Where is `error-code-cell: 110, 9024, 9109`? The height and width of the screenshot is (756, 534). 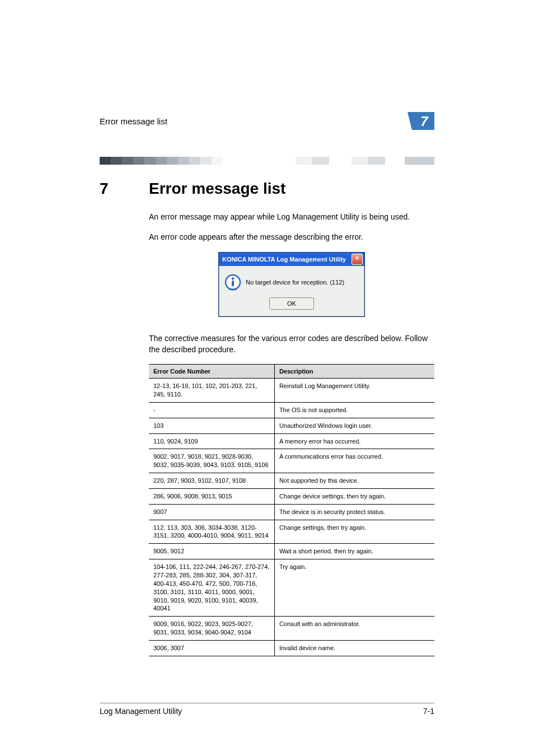
error-code-cell: 110, 9024, 9109 is located at coordinates (212, 441).